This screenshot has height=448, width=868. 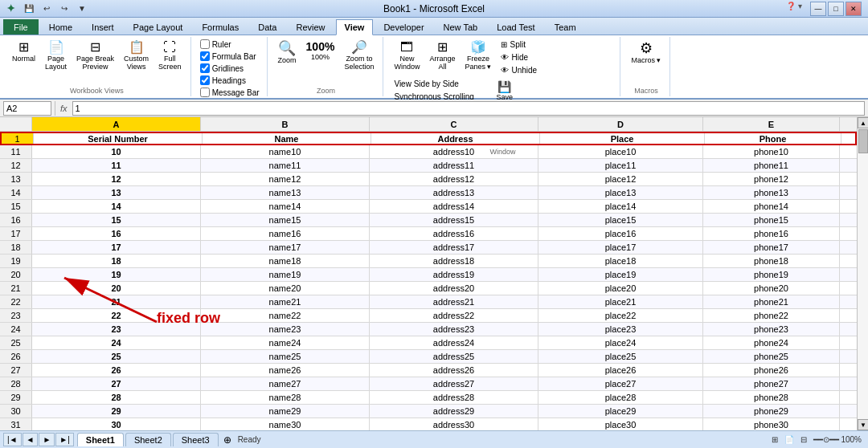 What do you see at coordinates (773, 138) in the screenshot?
I see `header-phone: Phone` at bounding box center [773, 138].